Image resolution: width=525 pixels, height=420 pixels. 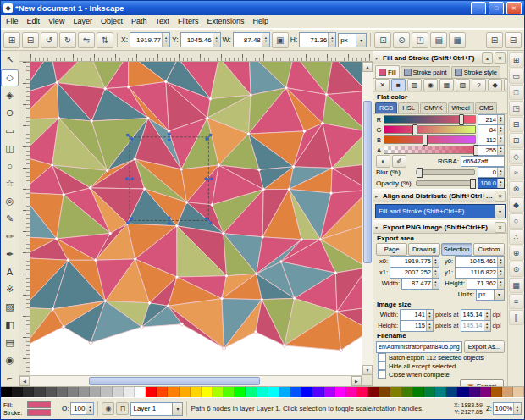 I want to click on affect-transform-icon: ⊙, so click(x=401, y=41).